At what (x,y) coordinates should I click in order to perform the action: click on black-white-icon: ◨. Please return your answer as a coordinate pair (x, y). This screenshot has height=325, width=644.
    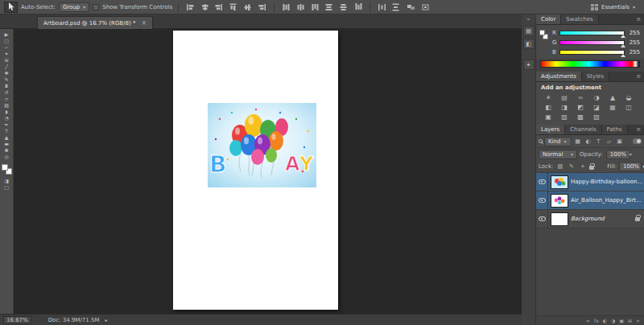
    Looking at the image, I should click on (564, 107).